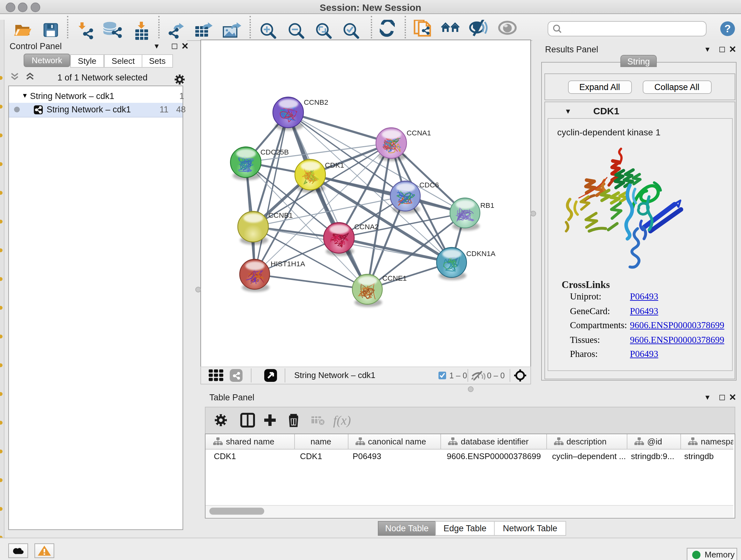  What do you see at coordinates (458, 375) in the screenshot?
I see `svg-text: 1 – 0` at bounding box center [458, 375].